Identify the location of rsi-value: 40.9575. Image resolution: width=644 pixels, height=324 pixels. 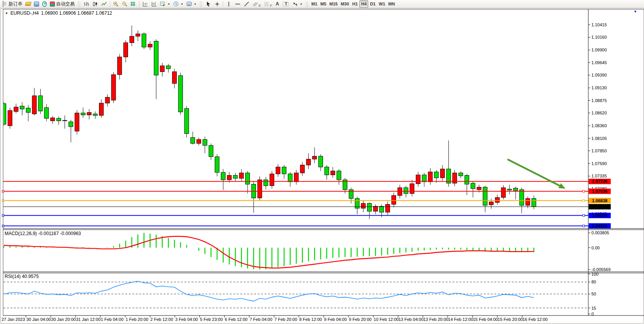
(30, 276).